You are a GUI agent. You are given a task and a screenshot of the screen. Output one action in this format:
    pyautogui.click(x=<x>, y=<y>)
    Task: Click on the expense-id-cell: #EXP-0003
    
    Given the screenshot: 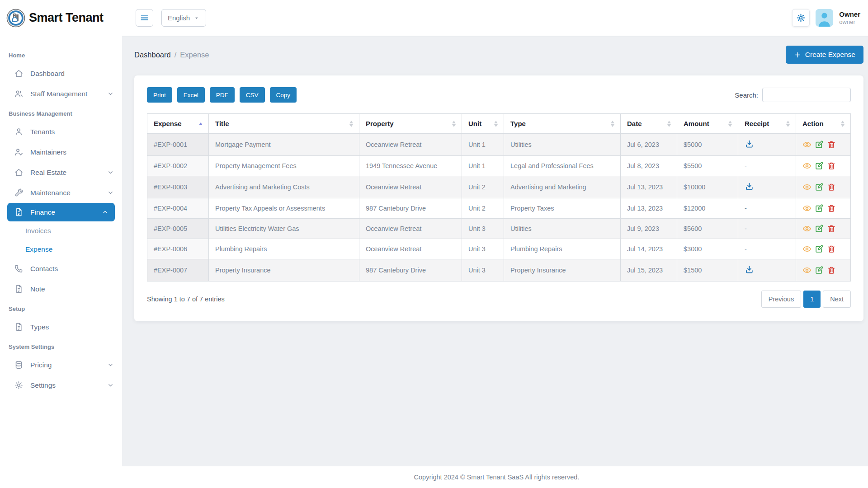 What is the action you would take?
    pyautogui.click(x=178, y=187)
    